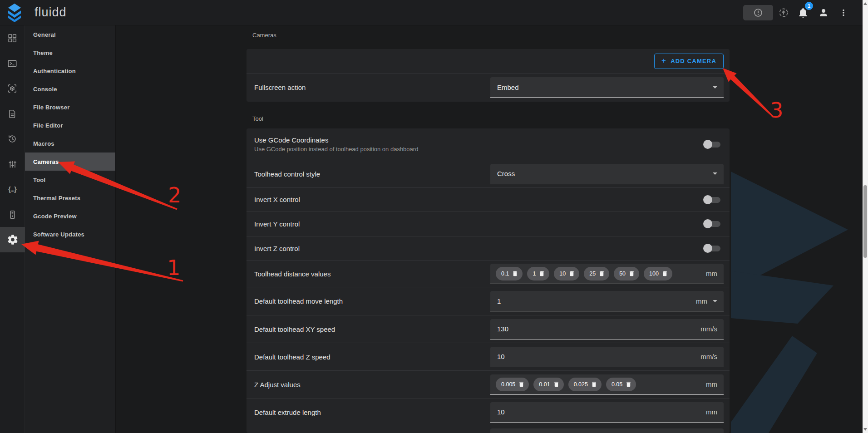  I want to click on xy-speed-value: 130, so click(599, 329).